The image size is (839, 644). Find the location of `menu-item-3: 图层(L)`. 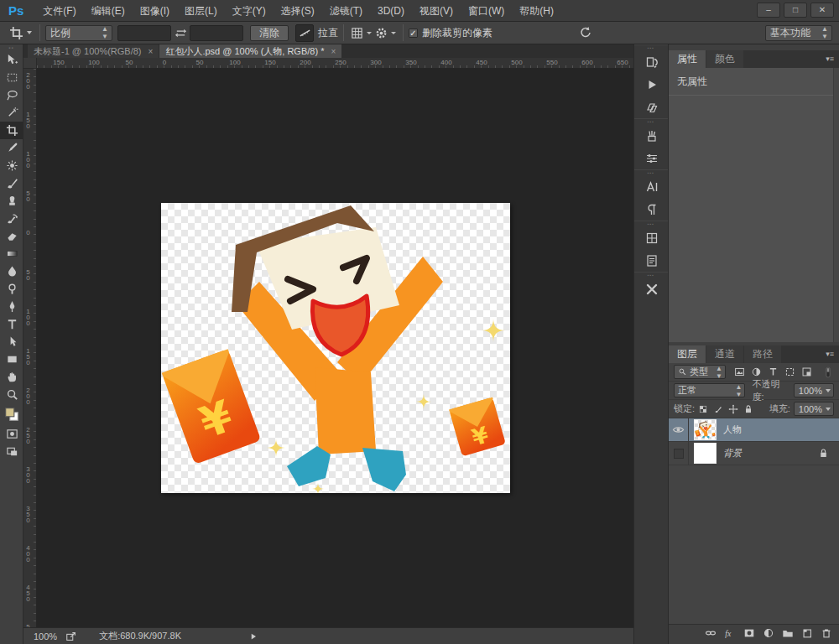

menu-item-3: 图层(L) is located at coordinates (201, 11).